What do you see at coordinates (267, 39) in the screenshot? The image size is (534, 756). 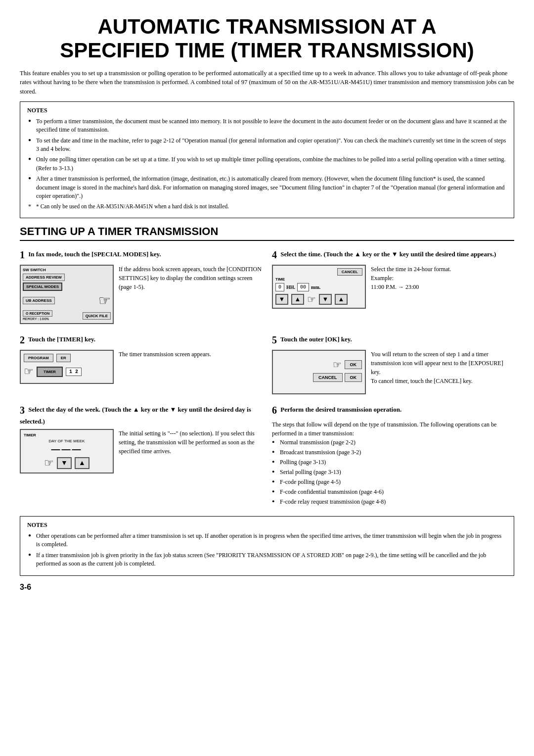 I see `page-title: AUTOMATIC TRANSMISSION AT A SPECIFIED TI…` at bounding box center [267, 39].